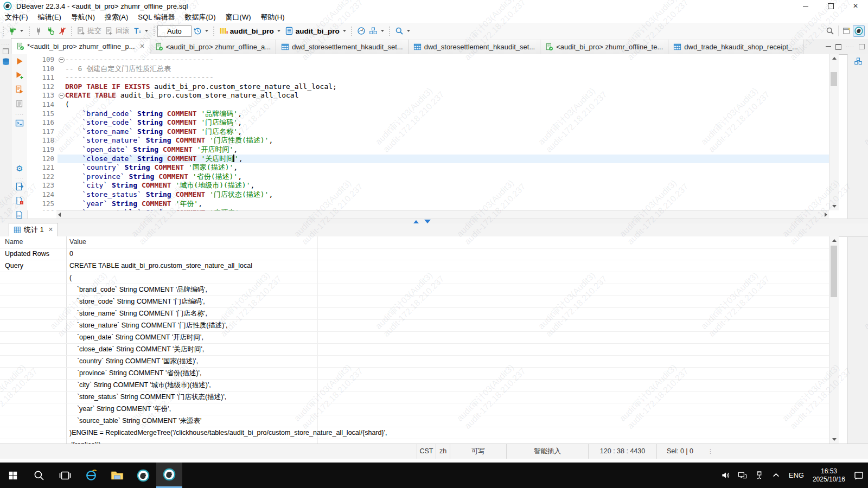 The height and width of the screenshot is (488, 868). I want to click on grid-cell-name: Updated Rows, so click(34, 254).